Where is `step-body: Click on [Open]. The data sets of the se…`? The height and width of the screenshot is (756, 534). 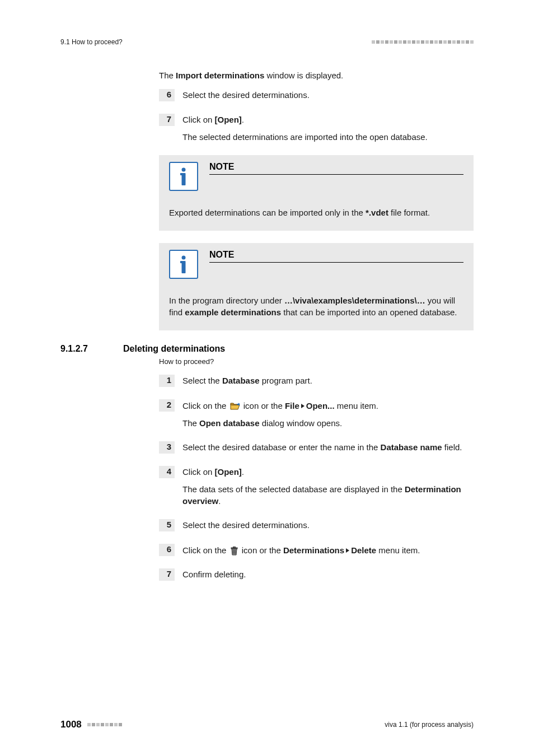 step-body: Click on [Open]. The data sets of the se… is located at coordinates (328, 486).